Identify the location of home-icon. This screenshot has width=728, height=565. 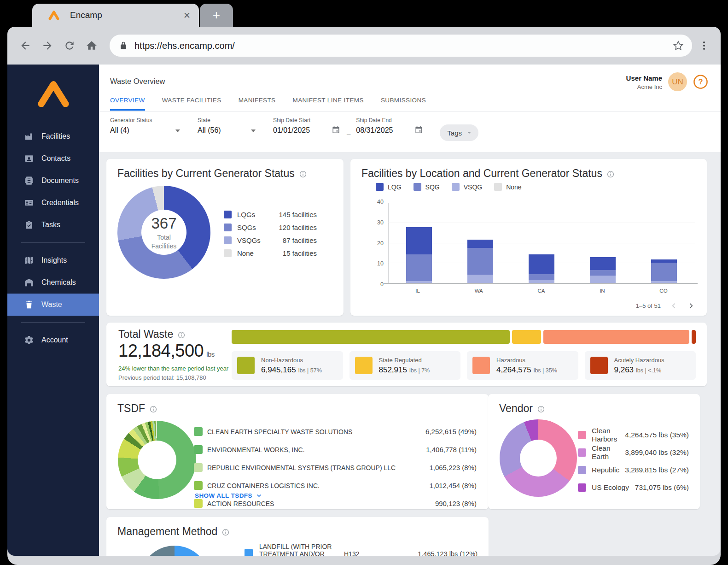
(92, 46).